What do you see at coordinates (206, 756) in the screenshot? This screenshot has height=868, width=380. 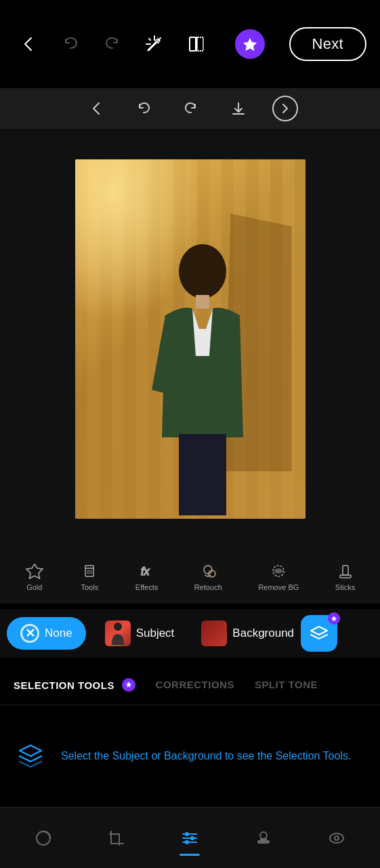 I see `info-message: Select the Subject or Background to see …` at bounding box center [206, 756].